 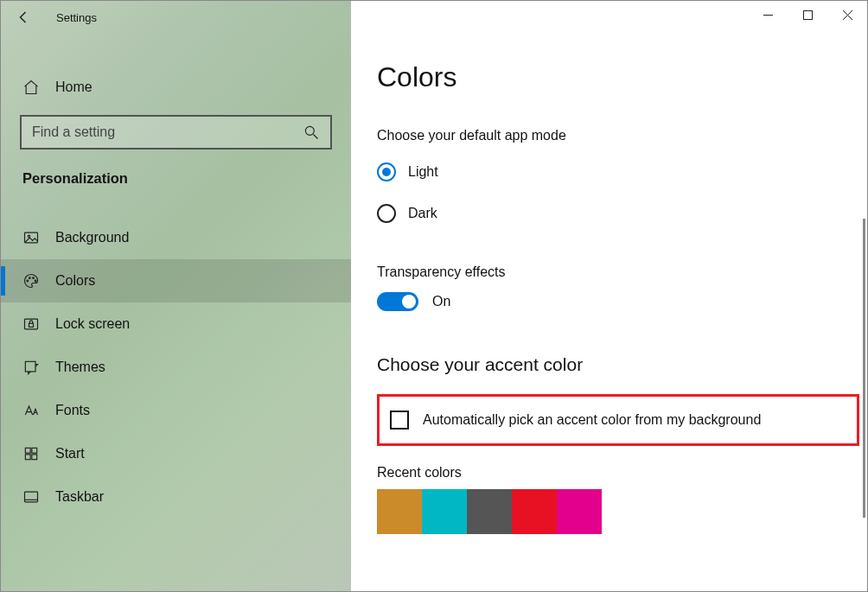 What do you see at coordinates (31, 454) in the screenshot?
I see `start-icon` at bounding box center [31, 454].